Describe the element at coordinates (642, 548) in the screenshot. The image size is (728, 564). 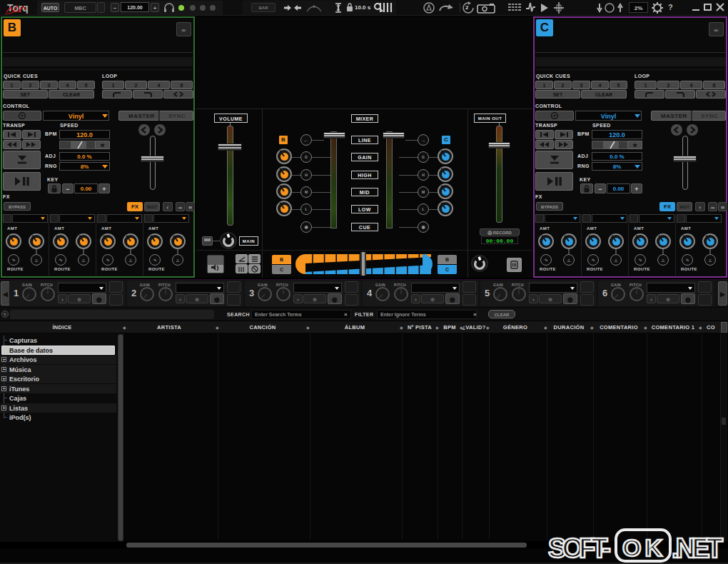
I see `svg-text: OK` at that location.